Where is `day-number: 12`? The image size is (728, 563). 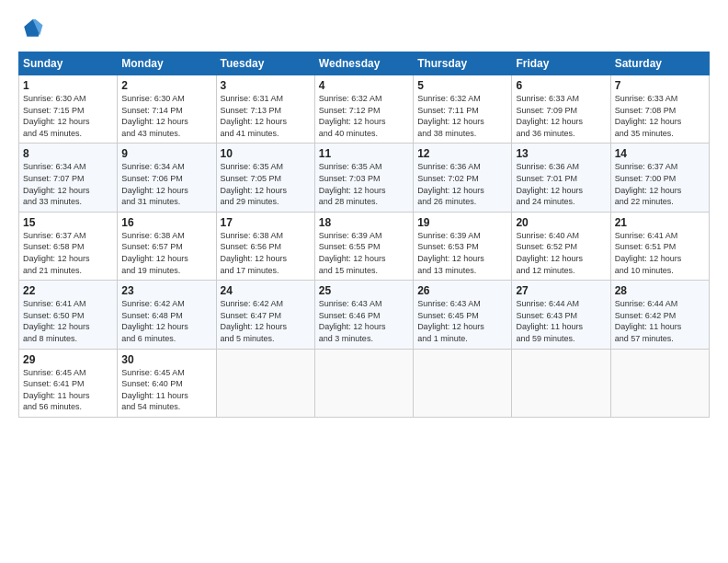
day-number: 12 is located at coordinates (462, 154).